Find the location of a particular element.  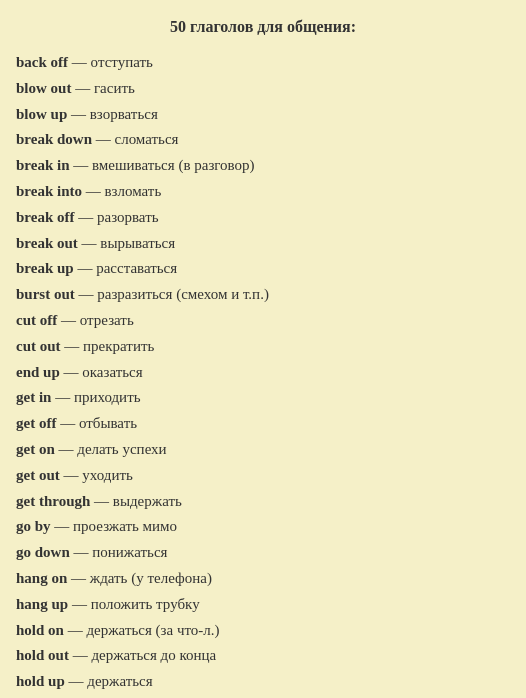

list-item: end up — оказаться is located at coordinates (263, 373).